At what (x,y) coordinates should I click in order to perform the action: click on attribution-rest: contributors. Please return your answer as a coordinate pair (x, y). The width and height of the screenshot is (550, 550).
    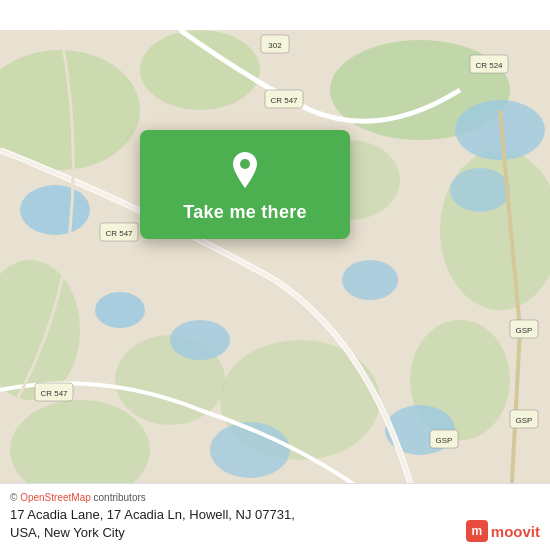
    Looking at the image, I should click on (118, 498).